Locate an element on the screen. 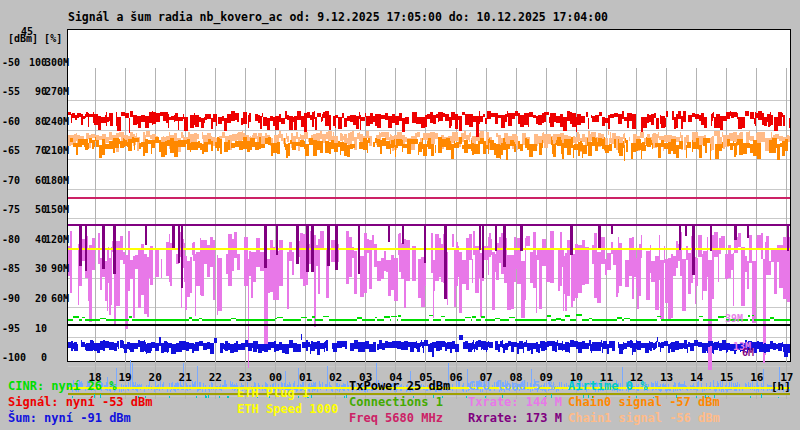  y-axis-label-rate: 240M is located at coordinates (57, 122).